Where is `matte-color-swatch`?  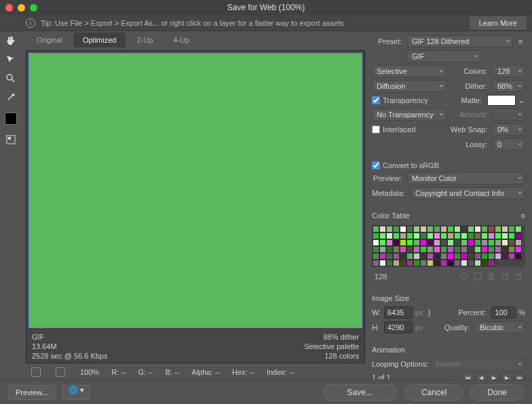 matte-color-swatch is located at coordinates (501, 100).